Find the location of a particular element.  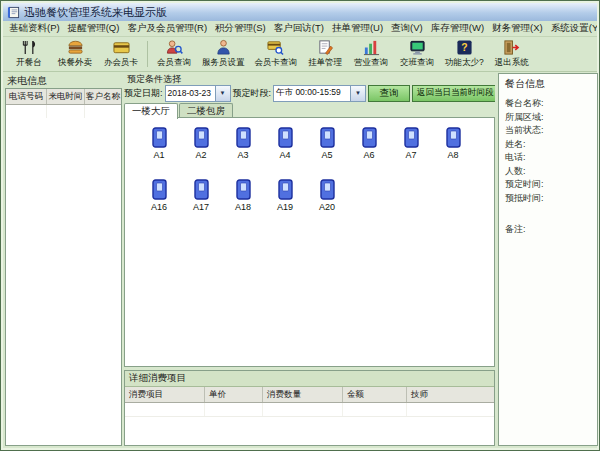

column-header-phone: 电话号码 is located at coordinates (26, 96).